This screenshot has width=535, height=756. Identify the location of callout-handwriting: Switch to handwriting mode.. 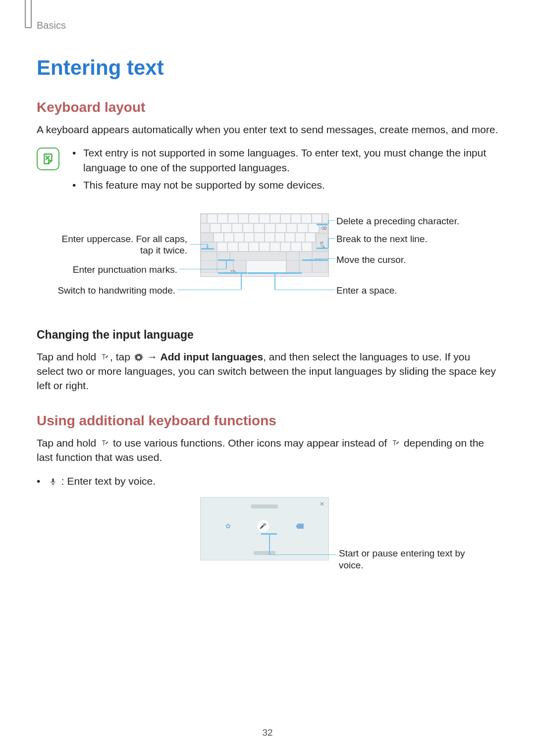
(110, 291).